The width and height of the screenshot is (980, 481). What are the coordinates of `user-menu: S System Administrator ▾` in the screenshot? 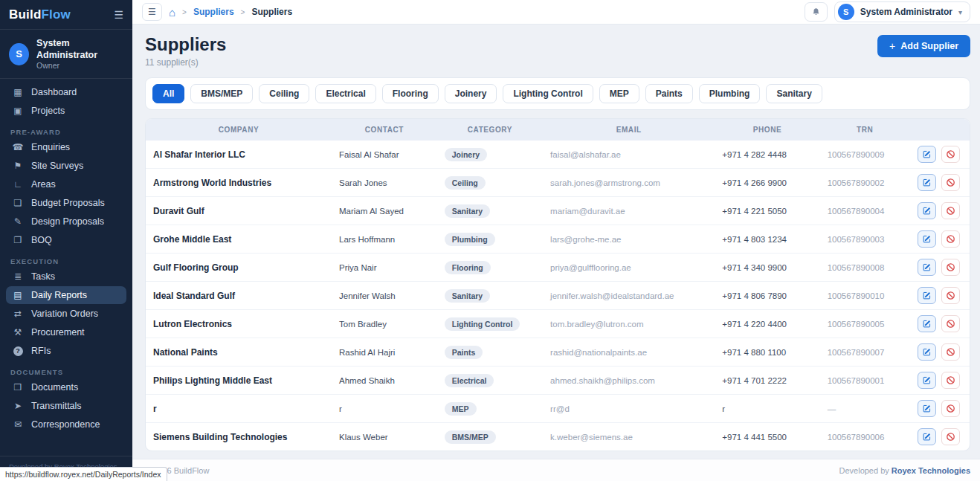 It's located at (903, 12).